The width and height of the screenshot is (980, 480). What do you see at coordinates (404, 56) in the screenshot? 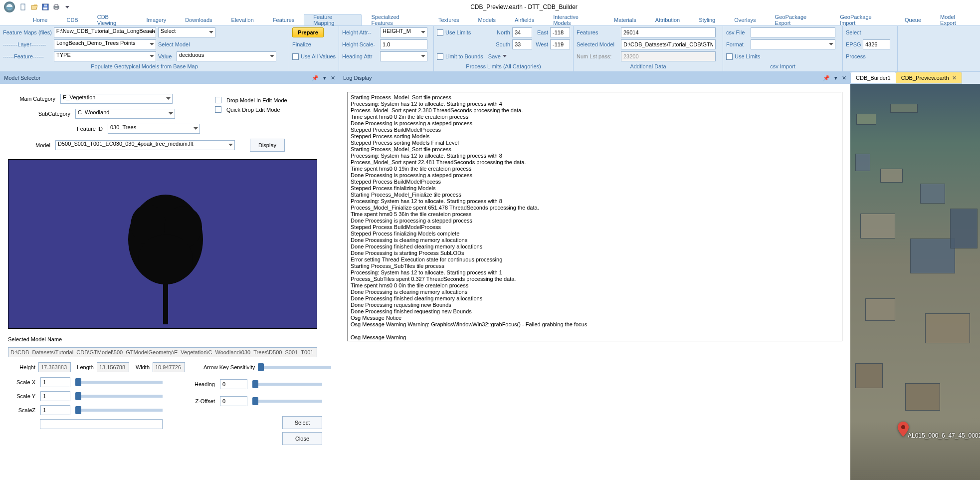
I see `heading-attr-select` at bounding box center [404, 56].